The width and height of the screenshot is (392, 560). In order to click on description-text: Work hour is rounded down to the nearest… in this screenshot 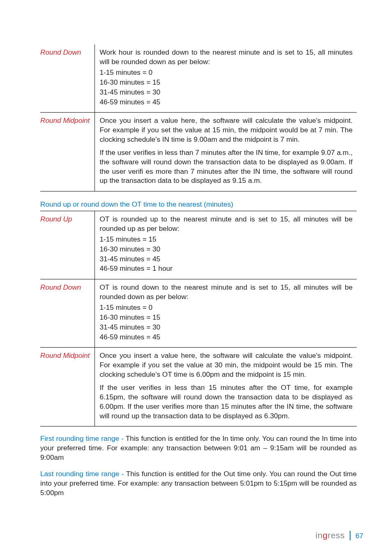, I will do `click(226, 57)`.